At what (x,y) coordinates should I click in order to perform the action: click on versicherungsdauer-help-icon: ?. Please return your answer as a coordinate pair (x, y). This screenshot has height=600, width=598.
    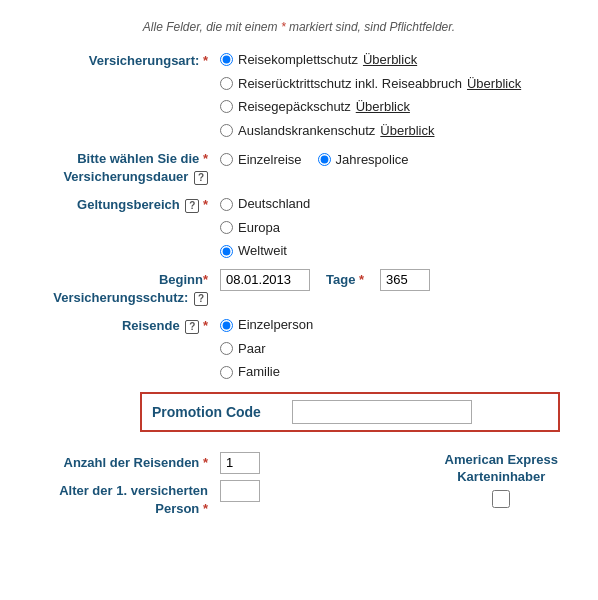
    Looking at the image, I should click on (201, 178).